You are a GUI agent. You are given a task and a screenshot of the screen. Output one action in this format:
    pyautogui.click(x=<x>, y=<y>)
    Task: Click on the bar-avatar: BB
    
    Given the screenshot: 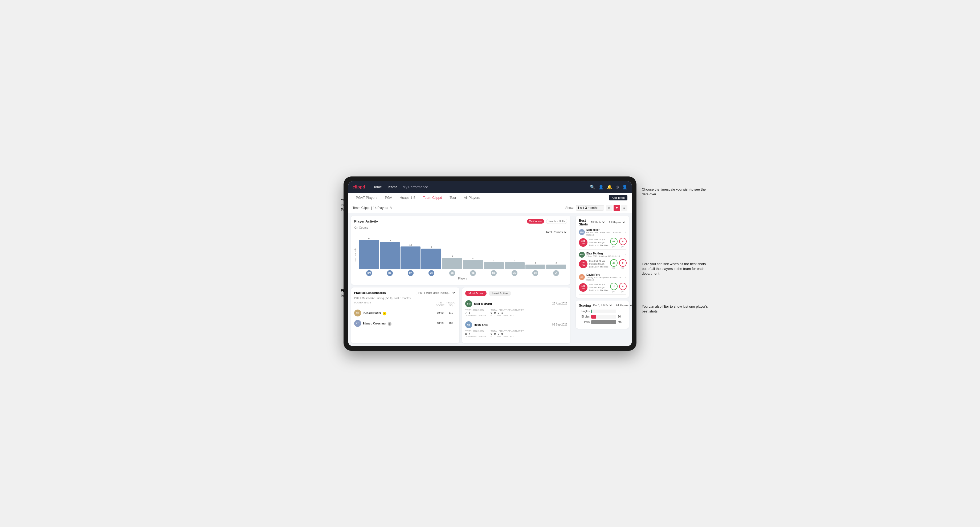 What is the action you would take?
    pyautogui.click(x=390, y=273)
    